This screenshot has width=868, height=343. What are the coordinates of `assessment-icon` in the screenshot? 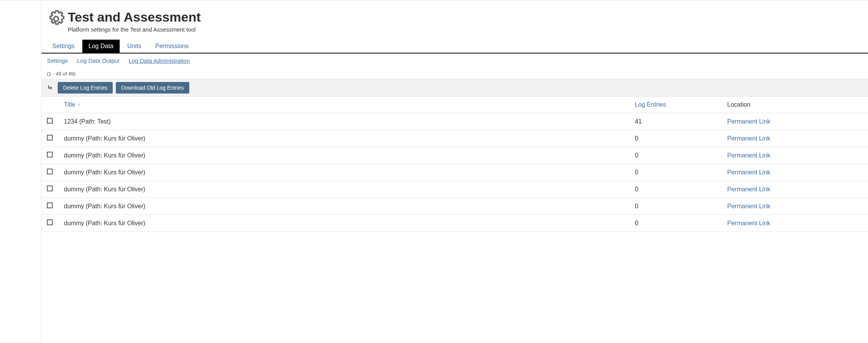 It's located at (56, 19).